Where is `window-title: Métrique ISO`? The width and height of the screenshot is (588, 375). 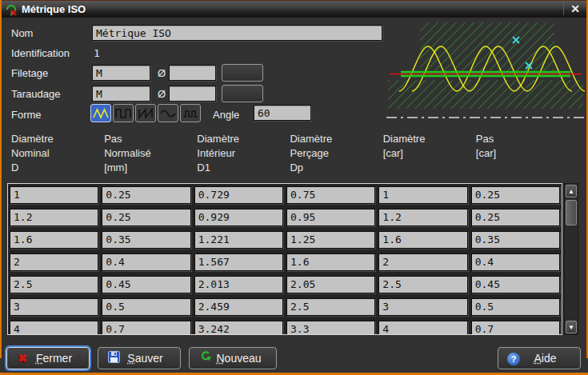
window-title: Métrique ISO is located at coordinates (54, 10).